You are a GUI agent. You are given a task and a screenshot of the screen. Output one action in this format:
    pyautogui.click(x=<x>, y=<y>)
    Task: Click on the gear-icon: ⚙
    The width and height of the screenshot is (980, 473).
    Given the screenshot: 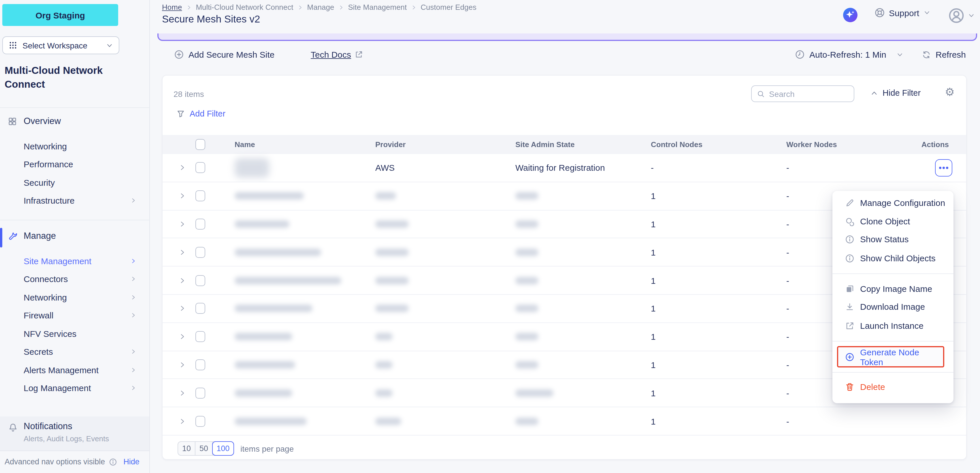 What is the action you would take?
    pyautogui.click(x=950, y=92)
    